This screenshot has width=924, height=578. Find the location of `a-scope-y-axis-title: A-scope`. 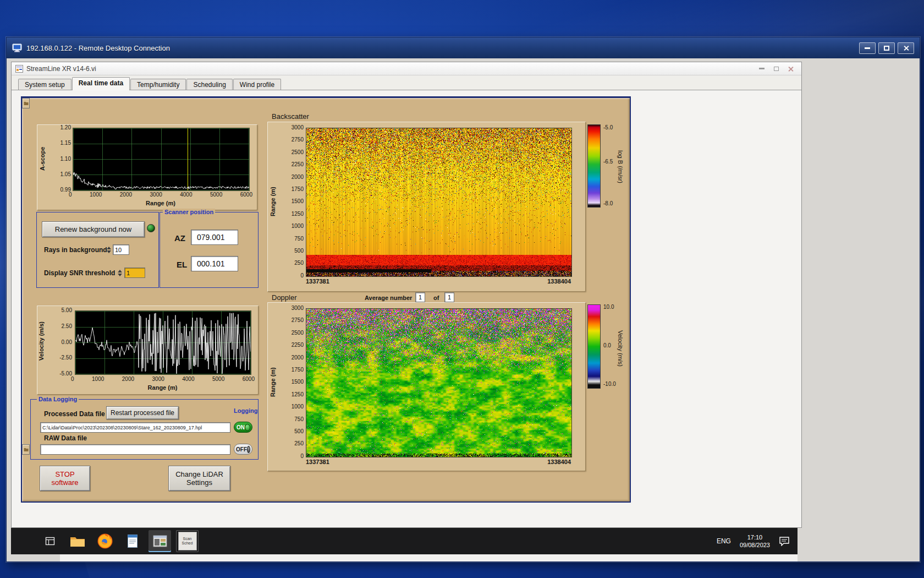

a-scope-y-axis-title: A-scope is located at coordinates (42, 159).